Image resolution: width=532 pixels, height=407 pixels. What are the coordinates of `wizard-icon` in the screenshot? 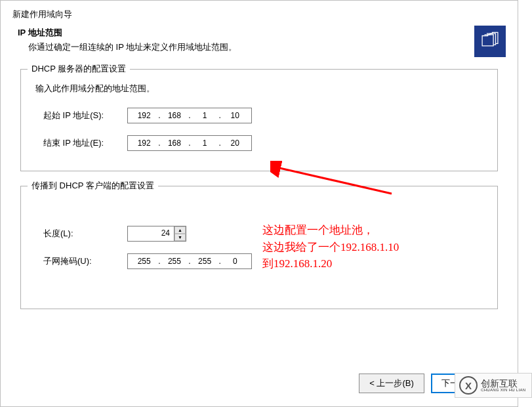 It's located at (490, 41).